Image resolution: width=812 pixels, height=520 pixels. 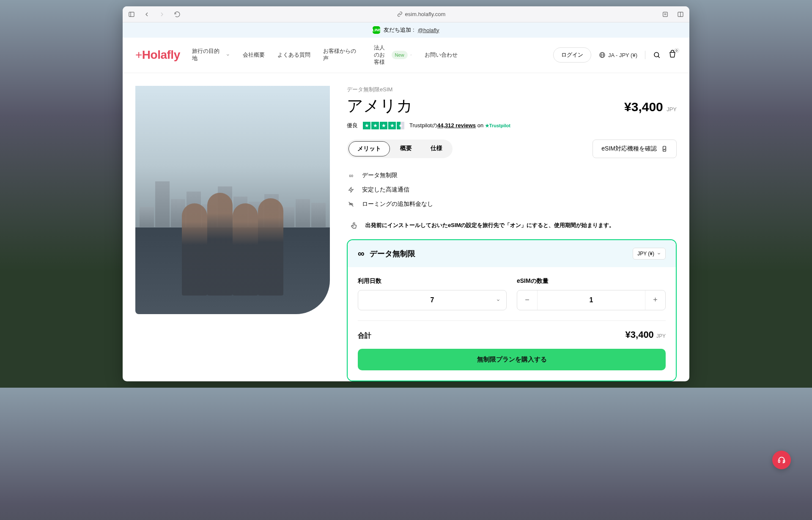 I want to click on sidebar-toggle-icon, so click(x=132, y=14).